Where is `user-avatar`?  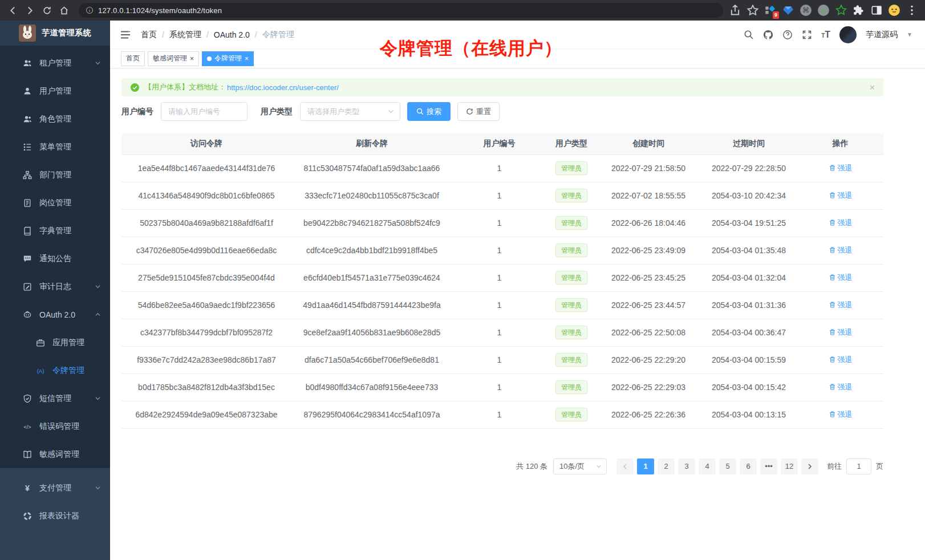
user-avatar is located at coordinates (848, 35).